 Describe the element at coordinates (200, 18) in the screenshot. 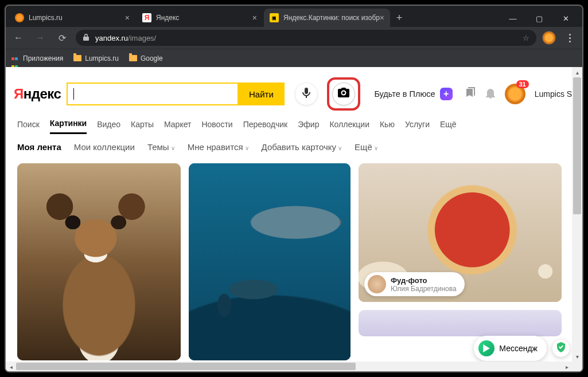

I see `browser-tab-1: Я Яндекс ×` at that location.